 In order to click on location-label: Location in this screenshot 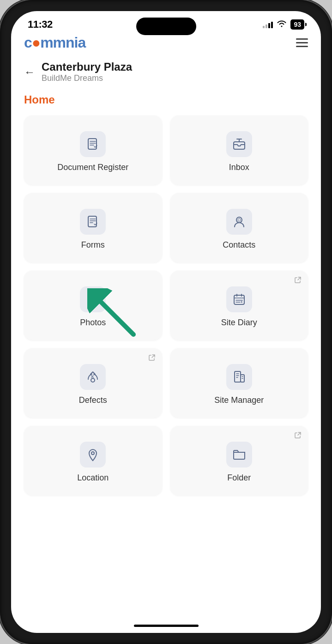, I will do `click(93, 478)`.